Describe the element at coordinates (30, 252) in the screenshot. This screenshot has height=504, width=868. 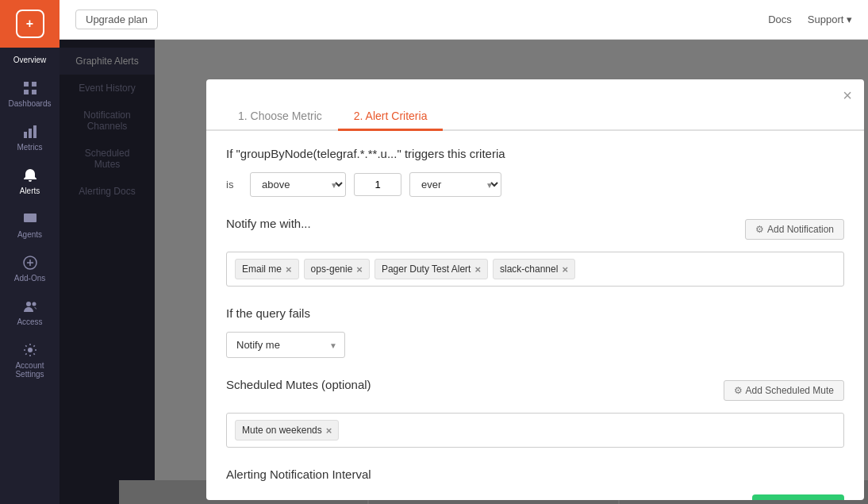
I see `sidebar: + Overview Dashboards Metrics Alerts Age…` at that location.